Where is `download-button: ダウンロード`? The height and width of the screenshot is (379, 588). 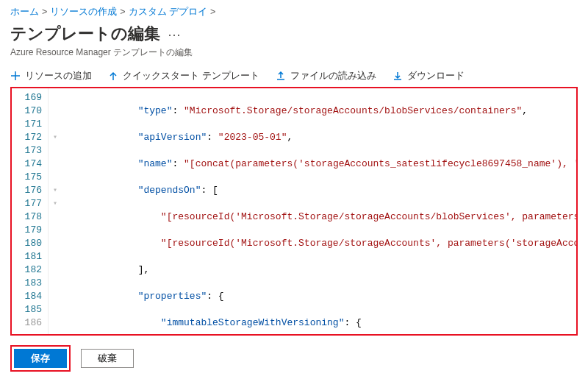 download-button: ダウンロード is located at coordinates (429, 76).